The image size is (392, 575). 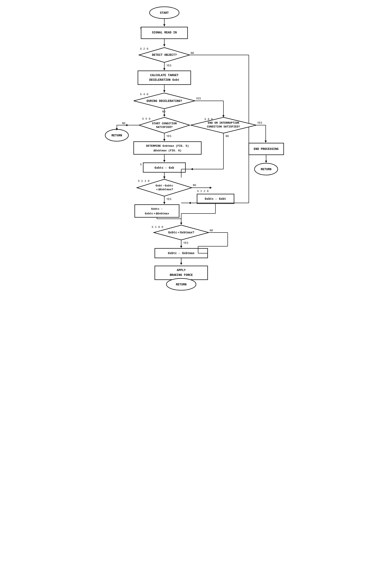 What do you see at coordinates (223, 127) in the screenshot?
I see `condition-sat-label: CONDITION SATISFIED?` at bounding box center [223, 127].